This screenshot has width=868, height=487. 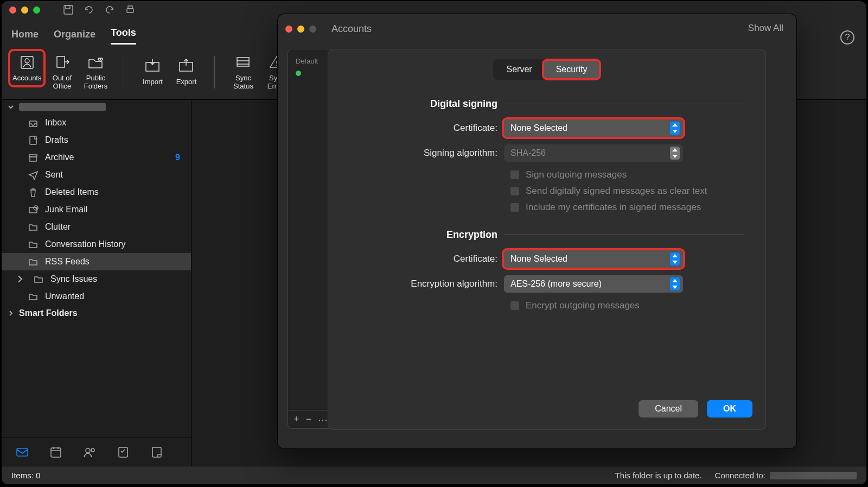 I want to click on folder-label: Drafts, so click(x=115, y=140).